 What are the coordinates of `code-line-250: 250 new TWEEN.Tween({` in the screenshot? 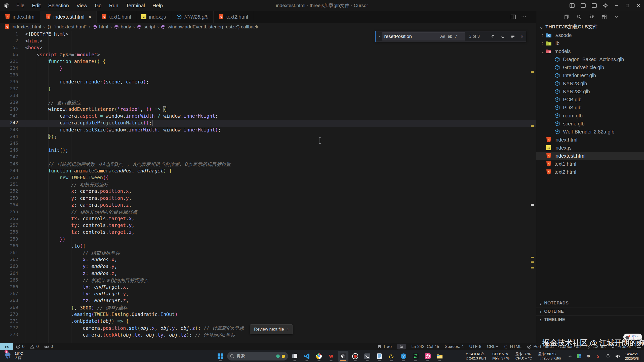 It's located at (268, 178).